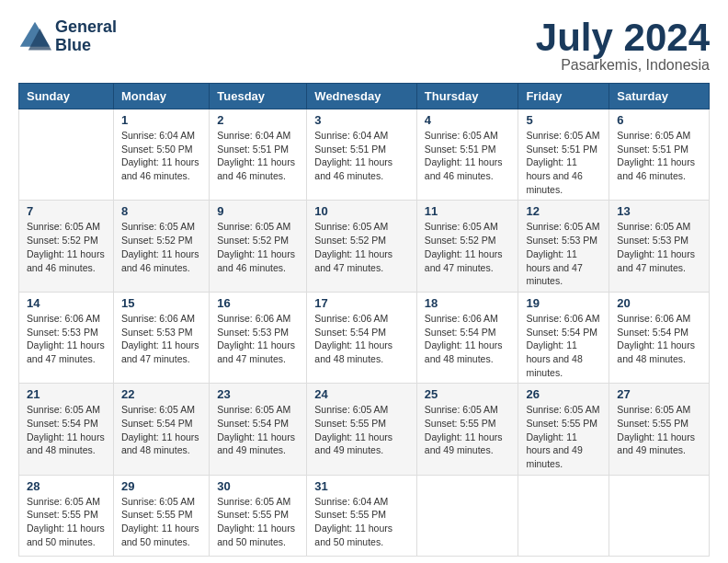 The width and height of the screenshot is (728, 563). I want to click on title-block: July 2024 Pasarkemis, Indonesia, so click(623, 46).